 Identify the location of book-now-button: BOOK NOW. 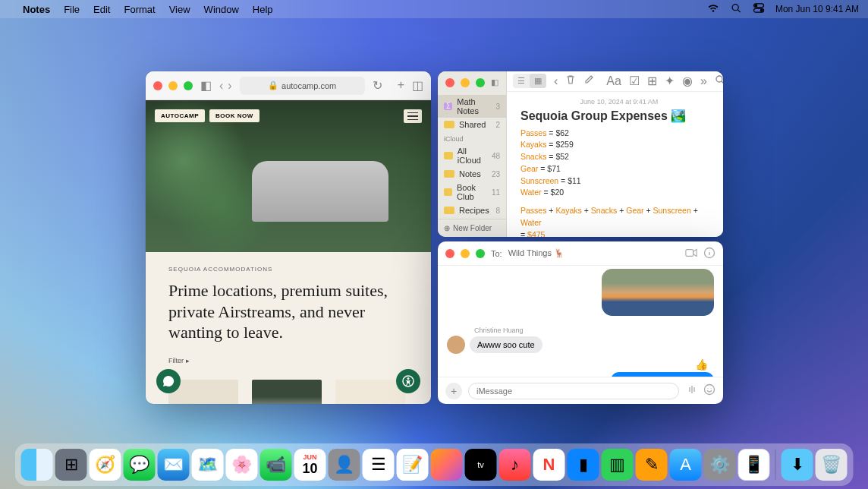
(234, 115).